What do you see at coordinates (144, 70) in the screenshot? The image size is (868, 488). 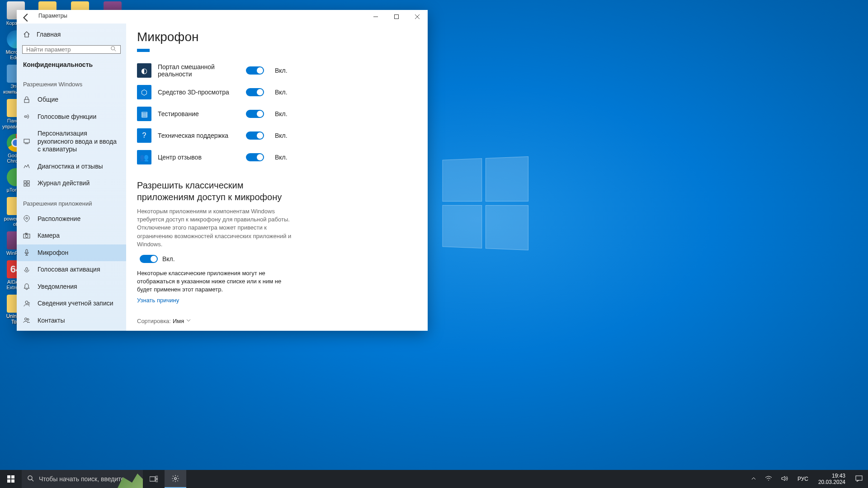 I see `app-icon: ◐` at bounding box center [144, 70].